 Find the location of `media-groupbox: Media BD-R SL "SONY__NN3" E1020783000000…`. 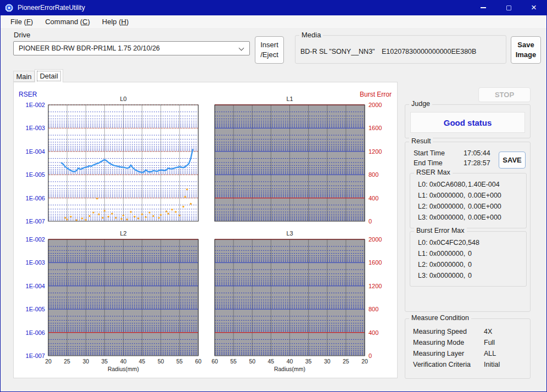

media-groupbox: Media BD-R SL "SONY__NN3" E1020783000000… is located at coordinates (401, 49).